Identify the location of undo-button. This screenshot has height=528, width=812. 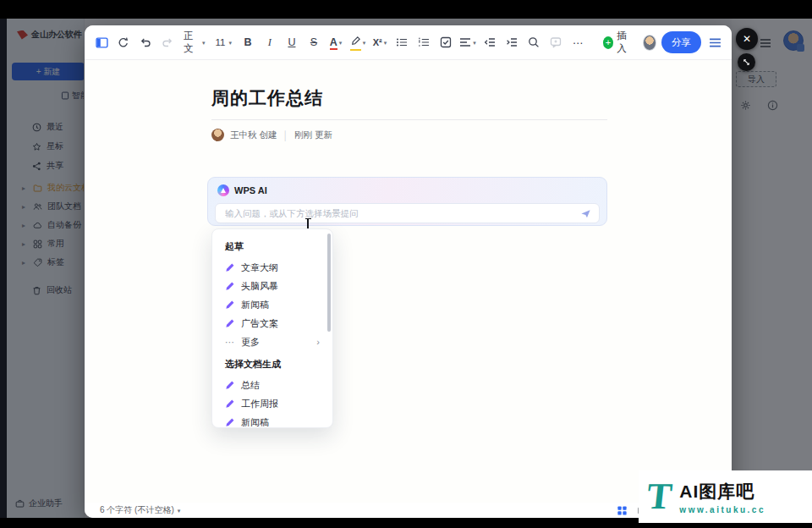
(145, 42).